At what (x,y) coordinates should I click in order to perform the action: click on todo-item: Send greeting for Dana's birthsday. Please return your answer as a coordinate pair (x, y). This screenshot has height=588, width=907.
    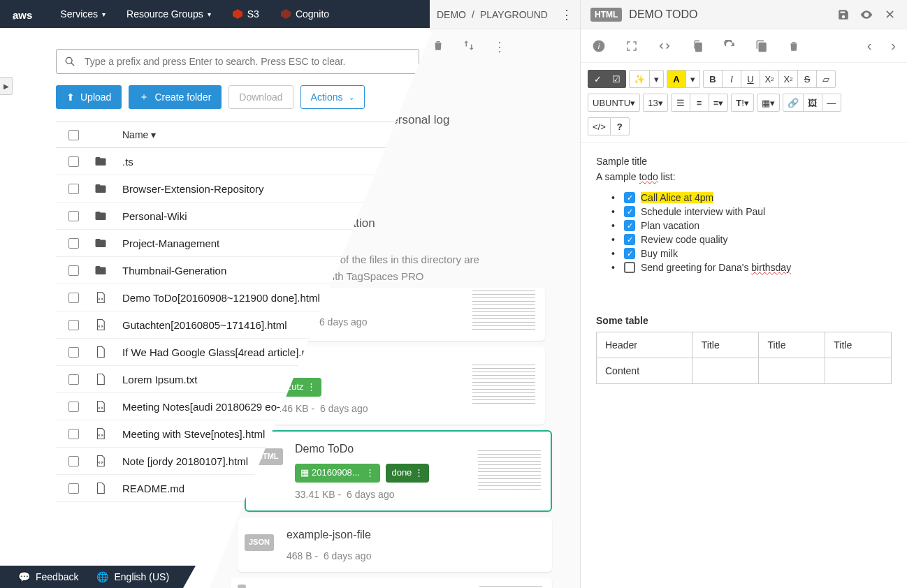
    Looking at the image, I should click on (757, 267).